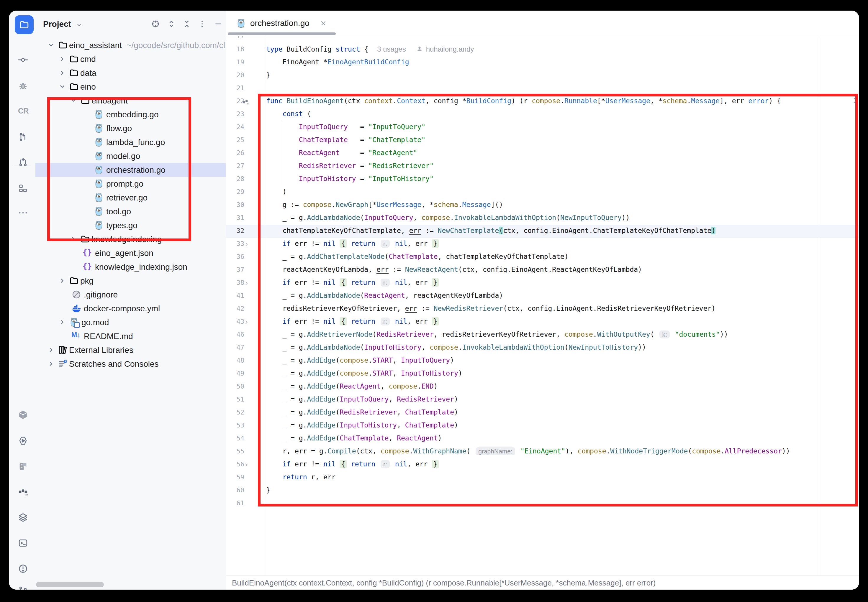  Describe the element at coordinates (543, 102) in the screenshot. I see `code-line-22: 22func BuildEinoAgent(ctx context.Contex…` at that location.